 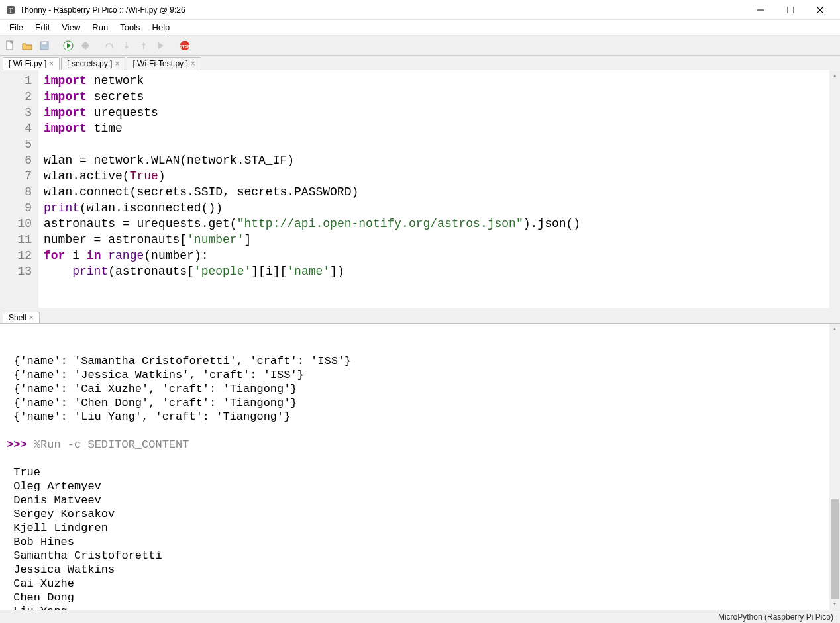 What do you see at coordinates (161, 46) in the screenshot?
I see `resume-icon` at bounding box center [161, 46].